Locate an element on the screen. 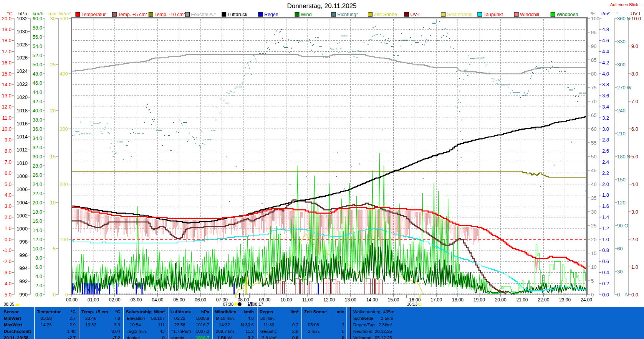 This screenshot has height=339, width=644. svg-text: 10:32 is located at coordinates (91, 325).